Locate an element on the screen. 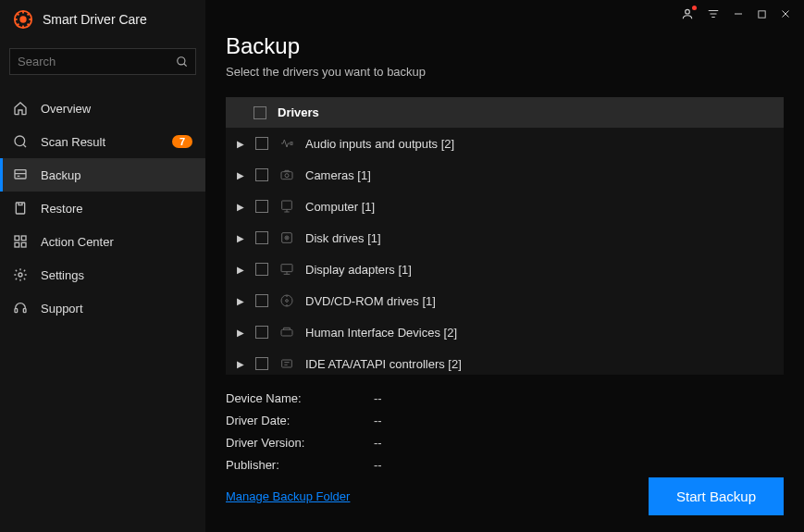 The width and height of the screenshot is (804, 532). detail-value-driver-version: -- is located at coordinates (377, 443).